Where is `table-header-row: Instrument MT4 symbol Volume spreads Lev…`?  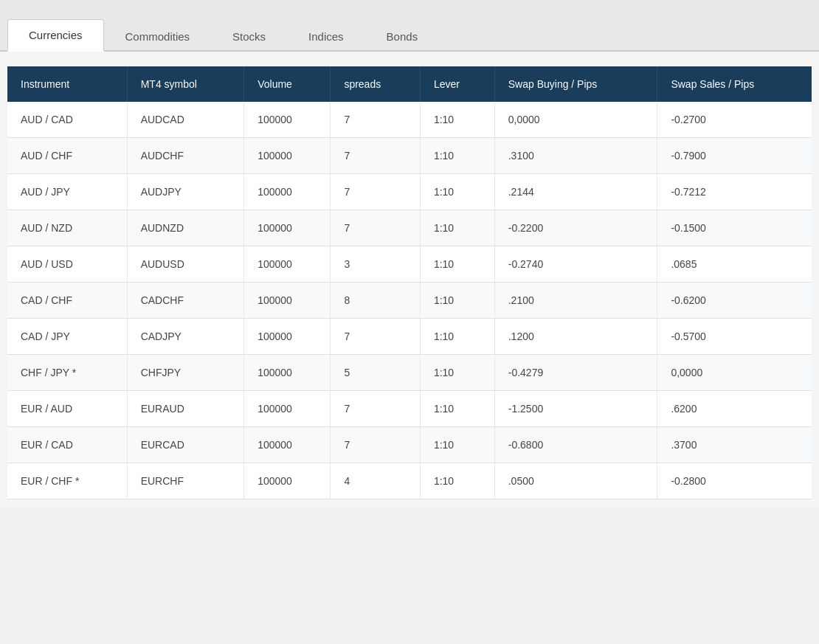 table-header-row: Instrument MT4 symbol Volume spreads Lev… is located at coordinates (410, 84).